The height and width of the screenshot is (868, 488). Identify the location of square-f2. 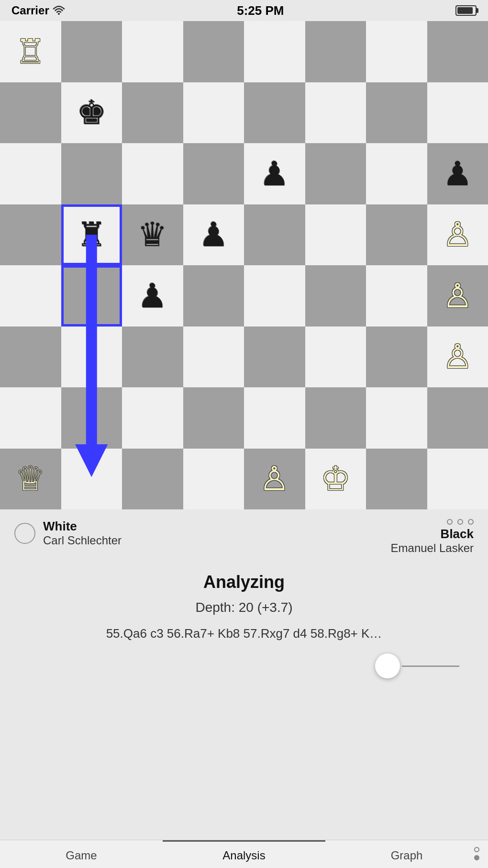
(336, 418).